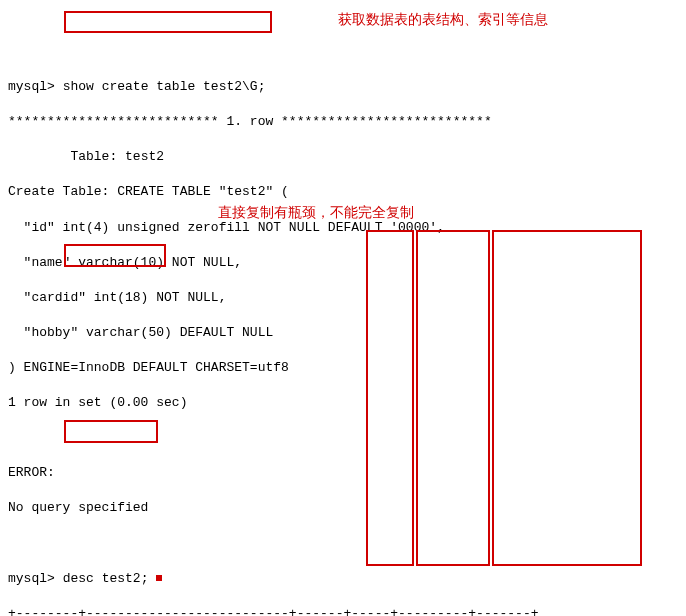  Describe the element at coordinates (347, 403) in the screenshot. I see `rowset1: 1 row in set (0.00 sec)` at that location.